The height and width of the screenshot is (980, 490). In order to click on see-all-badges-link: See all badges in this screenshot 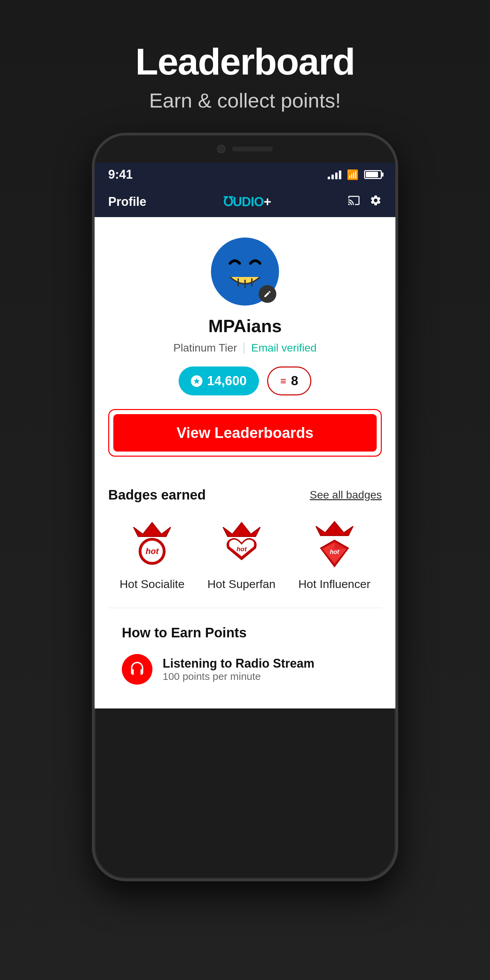, I will do `click(346, 495)`.